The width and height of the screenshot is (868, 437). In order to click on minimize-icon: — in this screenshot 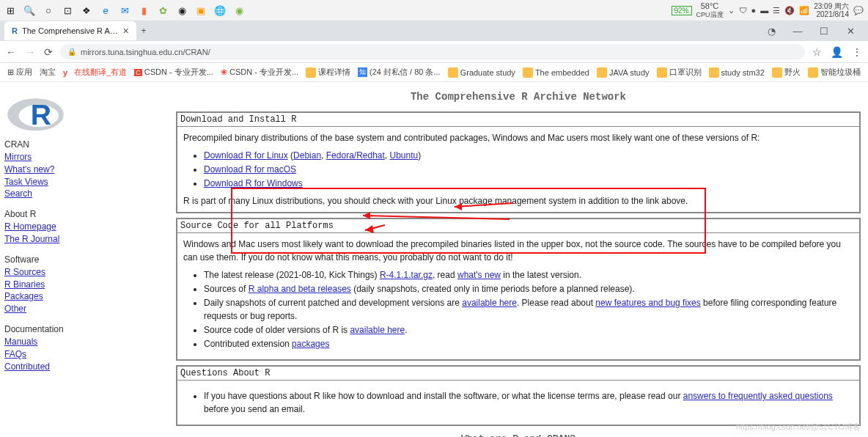, I will do `click(798, 31)`.